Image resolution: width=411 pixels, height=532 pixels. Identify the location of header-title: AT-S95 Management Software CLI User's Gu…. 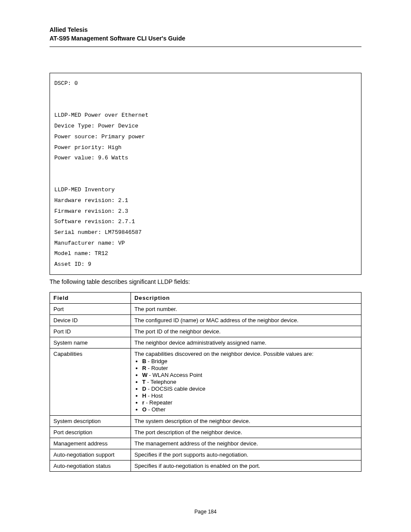
(206, 38).